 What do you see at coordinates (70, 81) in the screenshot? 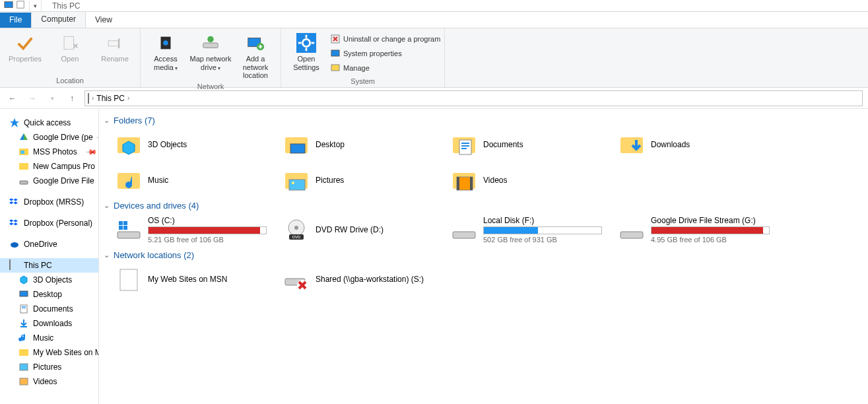
I see `group-label-location: Location` at bounding box center [70, 81].